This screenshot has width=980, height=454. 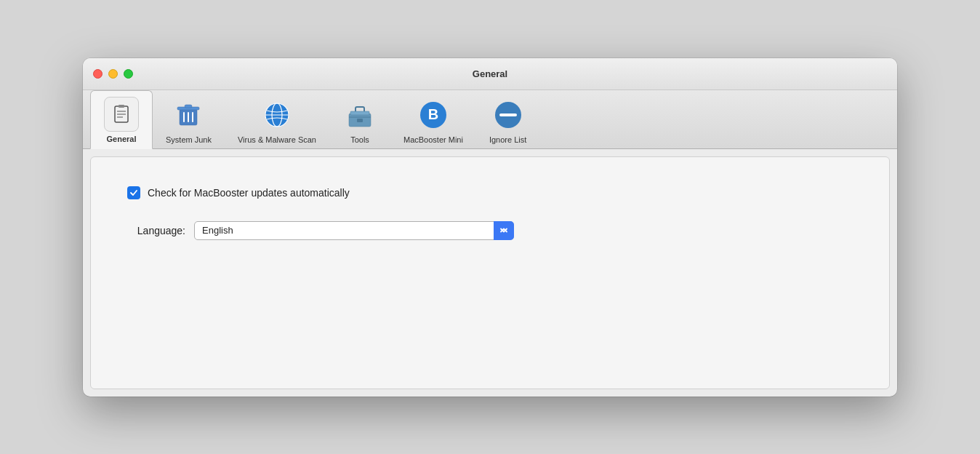 What do you see at coordinates (97, 74) in the screenshot?
I see `close-button` at bounding box center [97, 74].